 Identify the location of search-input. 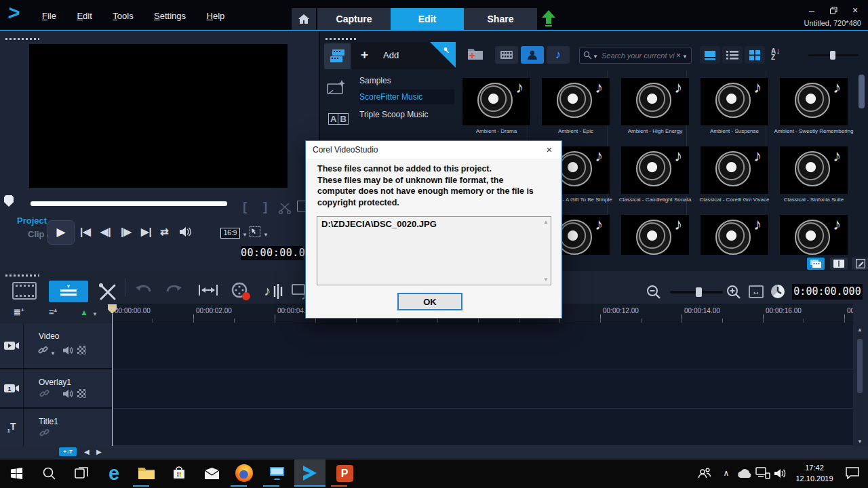
(638, 56).